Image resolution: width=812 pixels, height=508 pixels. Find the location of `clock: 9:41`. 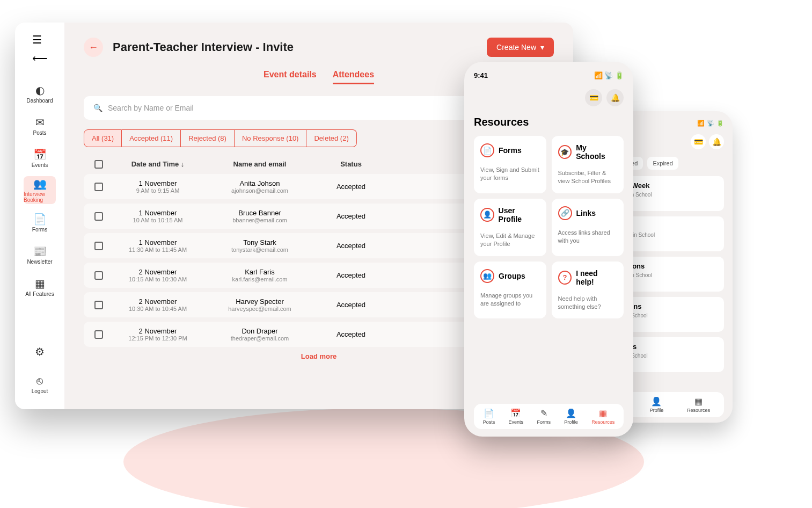

clock: 9:41 is located at coordinates (481, 75).